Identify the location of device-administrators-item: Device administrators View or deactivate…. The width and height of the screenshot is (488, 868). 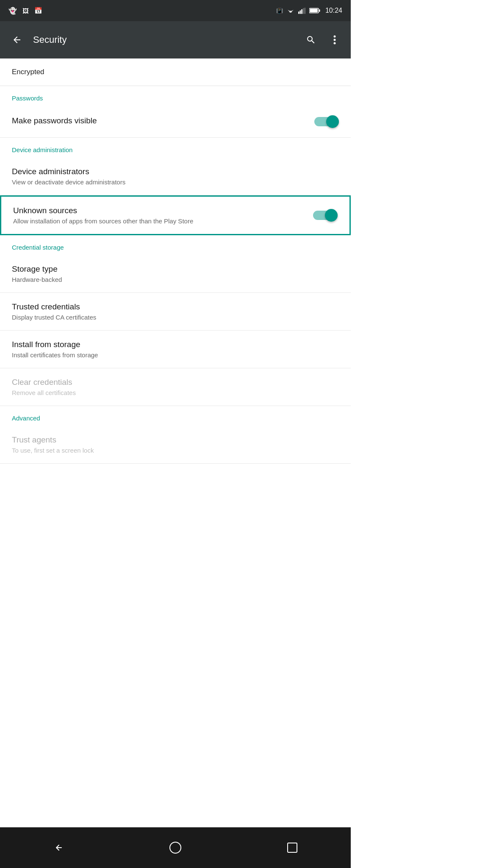
(175, 176).